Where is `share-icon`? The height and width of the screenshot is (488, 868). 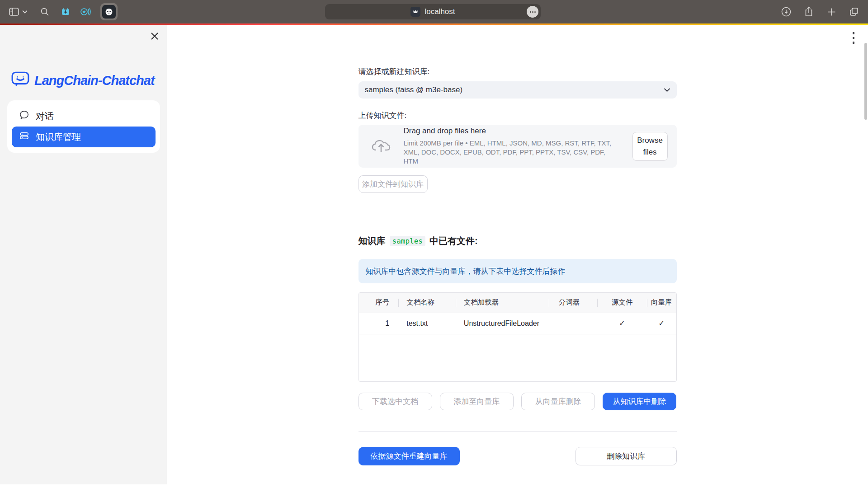 share-icon is located at coordinates (809, 12).